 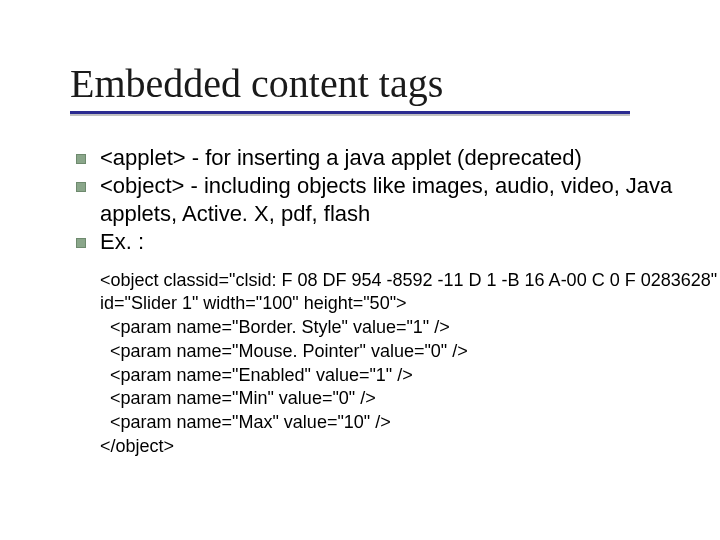 I want to click on list-item: Ex. :, so click(x=375, y=242).